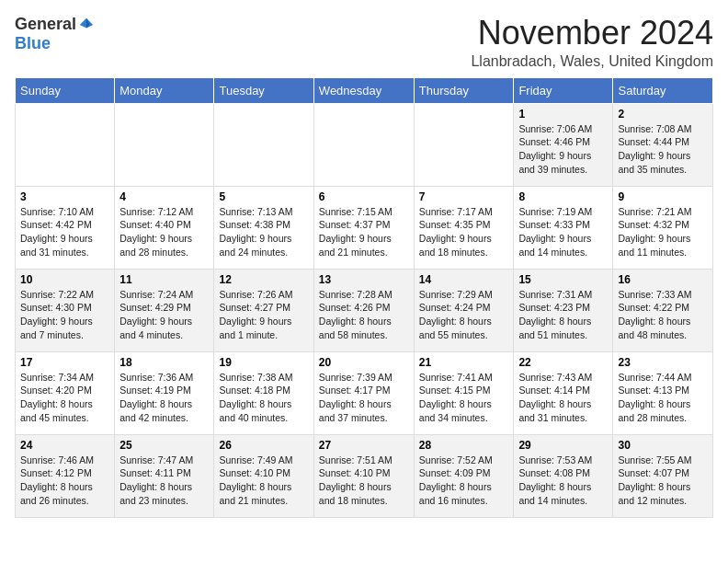 This screenshot has width=728, height=563. Describe the element at coordinates (663, 232) in the screenshot. I see `day-info: Sunrise: 7:21 AM Sunset: 4:32 PM Dayligh…` at that location.